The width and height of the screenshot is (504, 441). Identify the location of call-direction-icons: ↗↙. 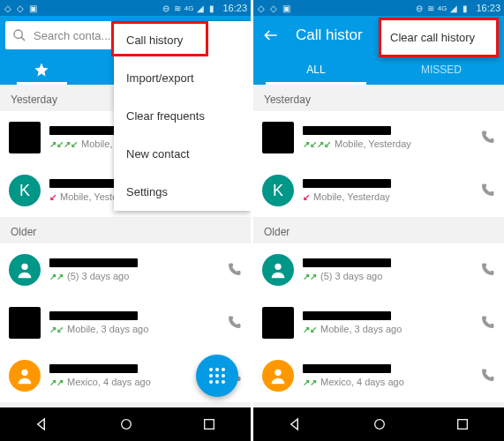
(56, 330).